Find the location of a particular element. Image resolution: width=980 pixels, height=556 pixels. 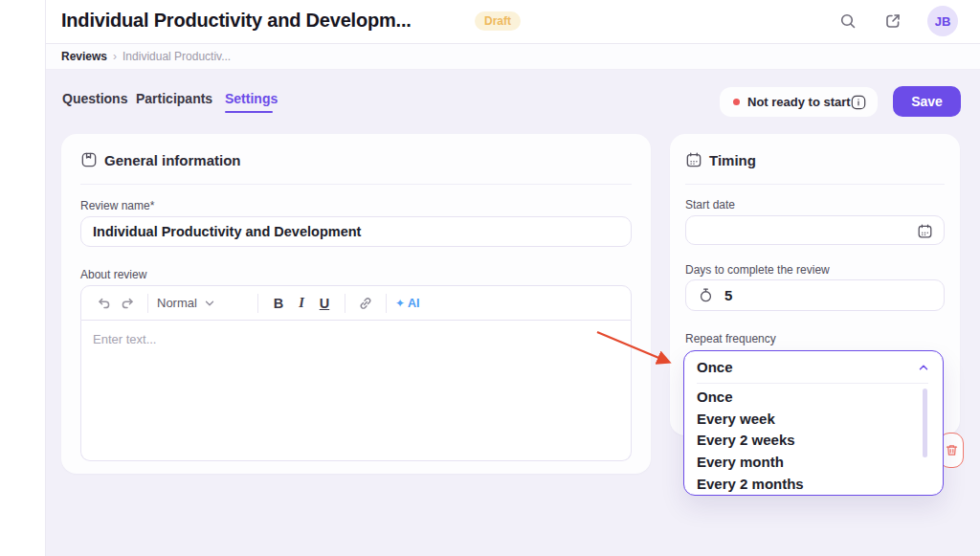

redo-icon is located at coordinates (127, 303).